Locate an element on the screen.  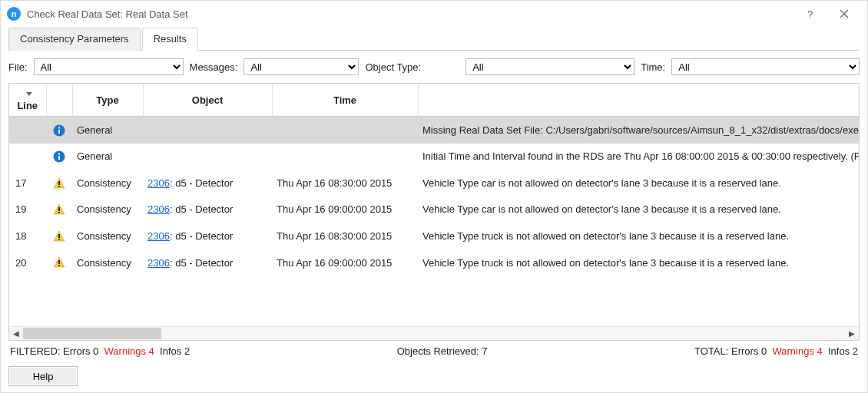
time-select: All is located at coordinates (765, 67).